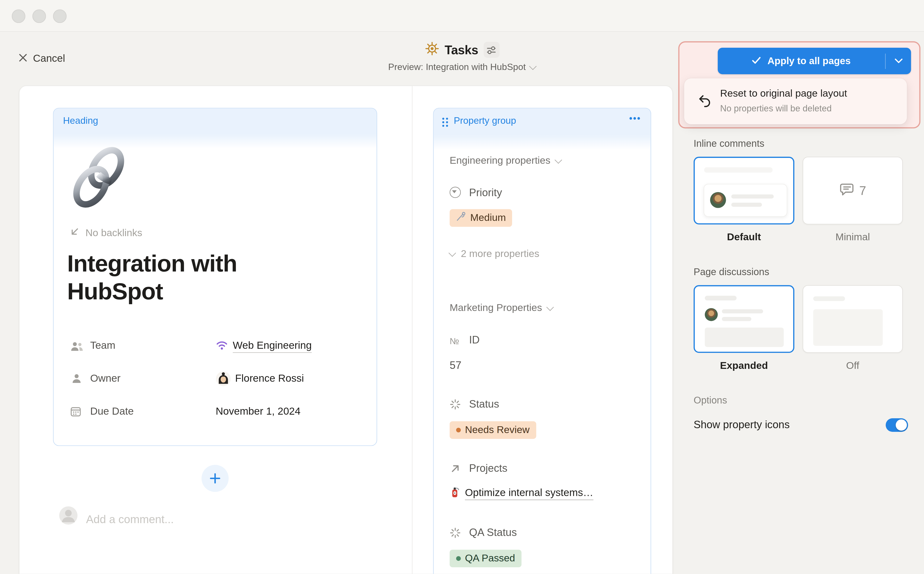 This screenshot has height=574, width=924. Describe the element at coordinates (462, 16) in the screenshot. I see `window-titlebar` at that location.